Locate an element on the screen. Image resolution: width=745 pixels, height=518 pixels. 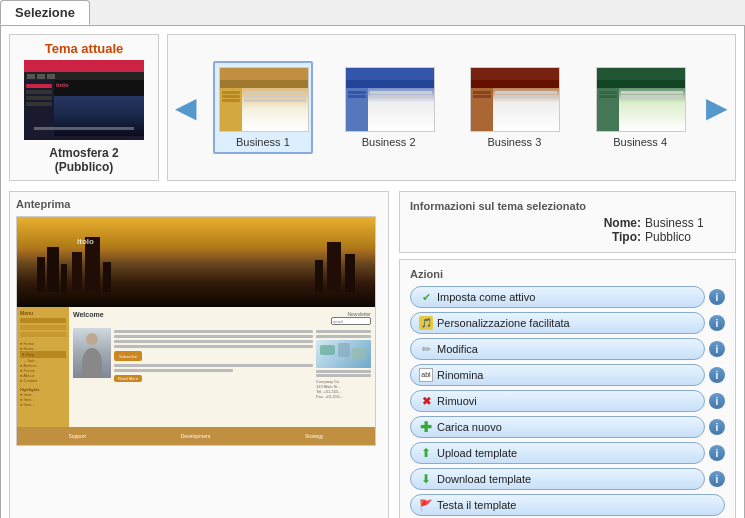
x-icon: ✖ is located at coordinates (426, 401).